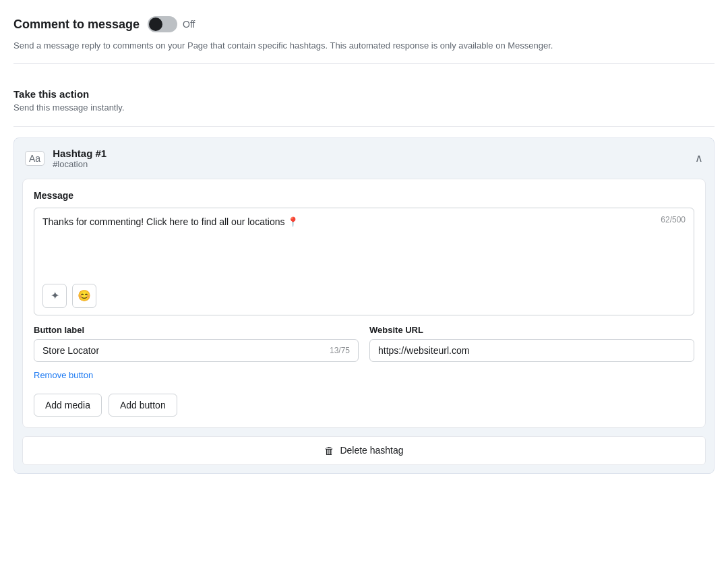 The height and width of the screenshot is (579, 728). I want to click on trash-icon: 🗑, so click(329, 450).